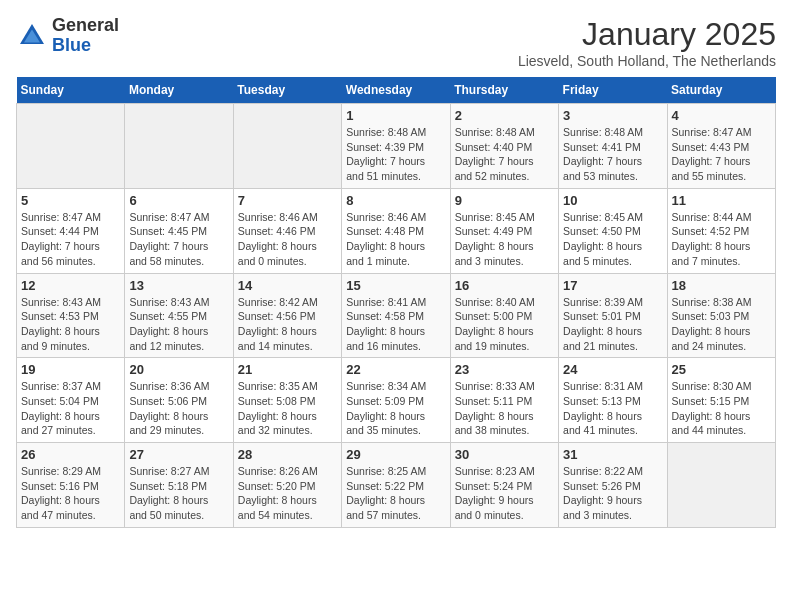  What do you see at coordinates (504, 454) in the screenshot?
I see `day-number: 30` at bounding box center [504, 454].